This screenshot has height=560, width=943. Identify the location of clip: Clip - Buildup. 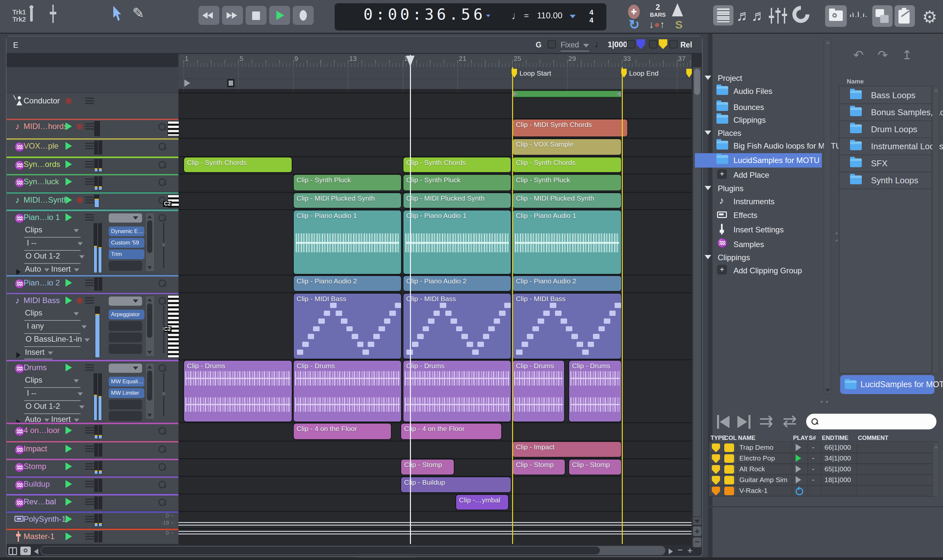
(456, 485).